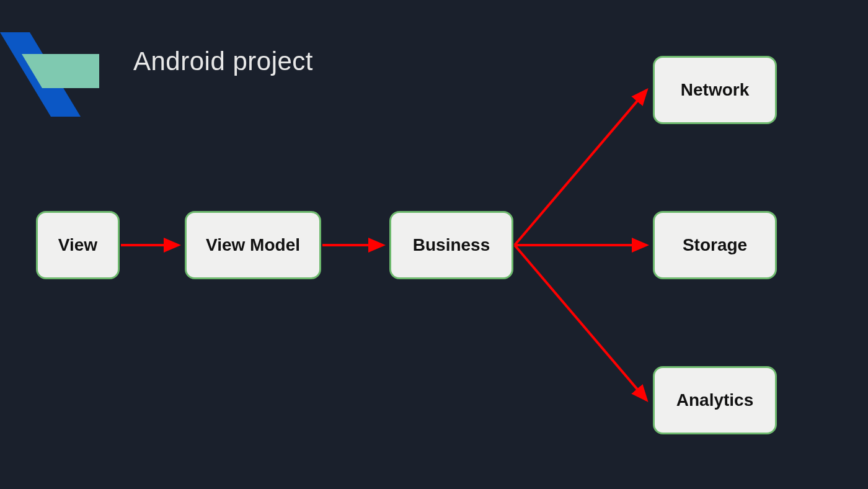 This screenshot has width=868, height=489. I want to click on arrow-business-to-analytics, so click(580, 323).